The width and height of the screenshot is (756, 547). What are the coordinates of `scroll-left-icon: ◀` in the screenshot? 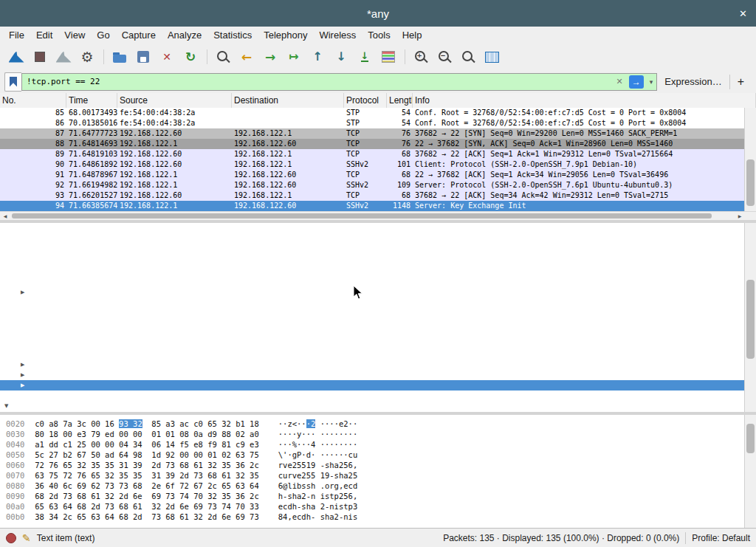 It's located at (5, 216).